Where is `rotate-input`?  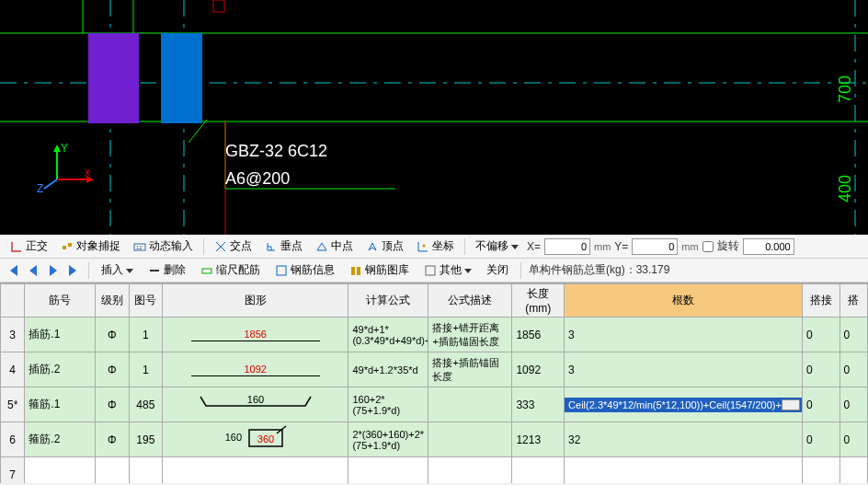
rotate-input is located at coordinates (769, 247).